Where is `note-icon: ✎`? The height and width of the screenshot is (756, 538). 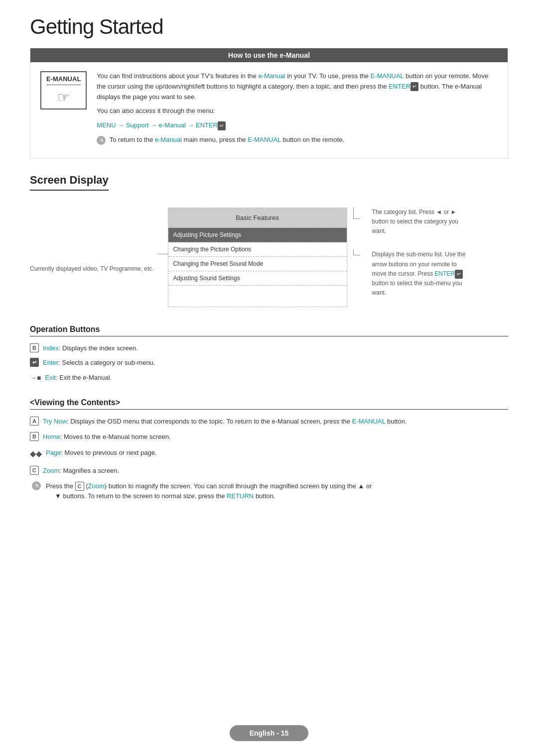
note-icon: ✎ is located at coordinates (101, 140).